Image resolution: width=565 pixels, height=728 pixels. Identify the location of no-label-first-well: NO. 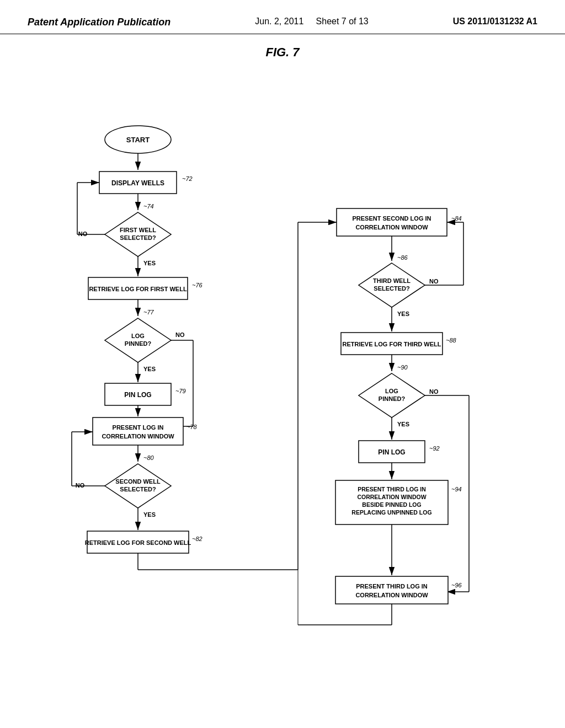
(83, 234).